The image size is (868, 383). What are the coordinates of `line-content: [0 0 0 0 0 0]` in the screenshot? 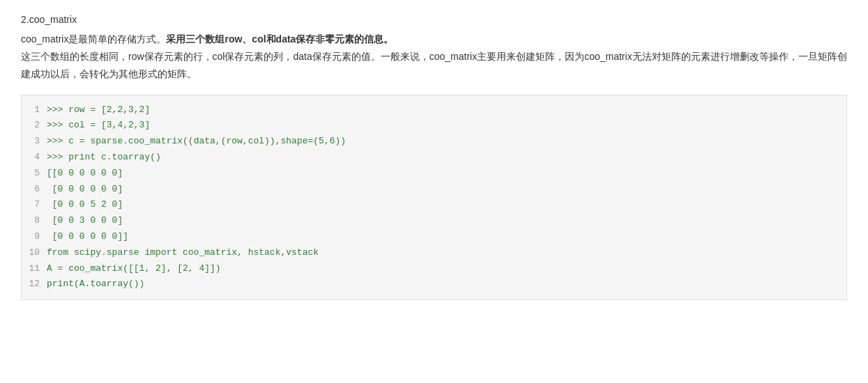 It's located at (85, 189).